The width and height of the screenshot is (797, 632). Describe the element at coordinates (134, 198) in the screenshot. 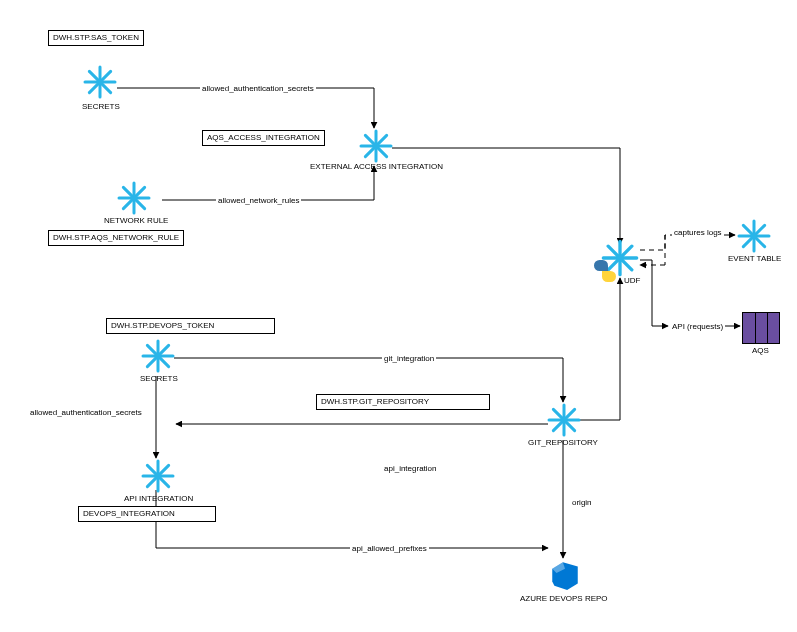

I see `network-rule-icon` at that location.